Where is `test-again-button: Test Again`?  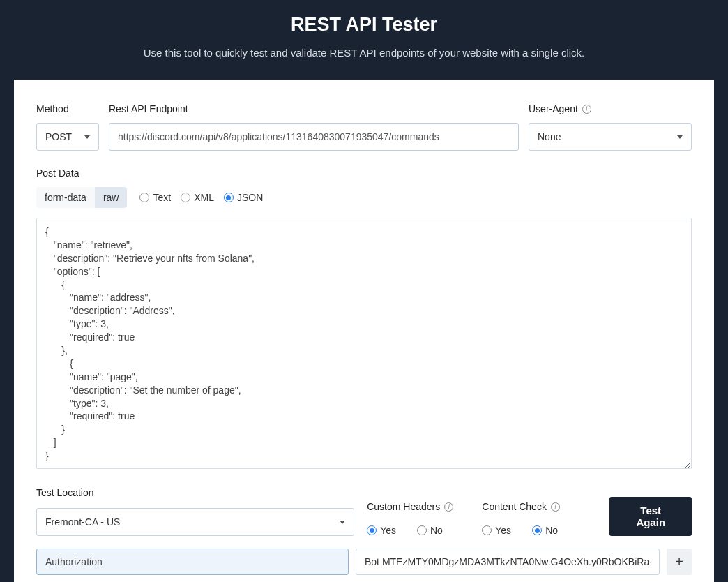 test-again-button: Test Again is located at coordinates (651, 516).